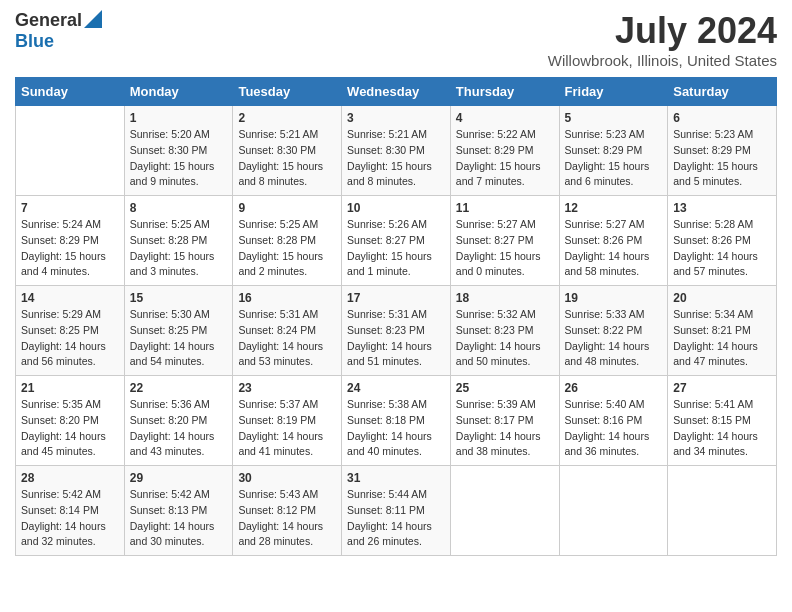 The width and height of the screenshot is (792, 612). I want to click on day-info: Sunrise: 5:29 AMSunset: 8:25 PMDaylight:…, so click(70, 338).